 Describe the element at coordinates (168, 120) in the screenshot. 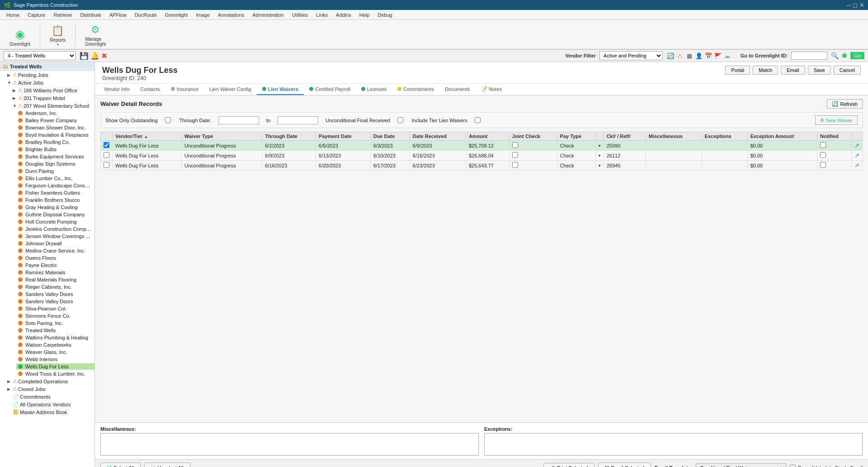

I see `show-outstanding-checkbox` at that location.